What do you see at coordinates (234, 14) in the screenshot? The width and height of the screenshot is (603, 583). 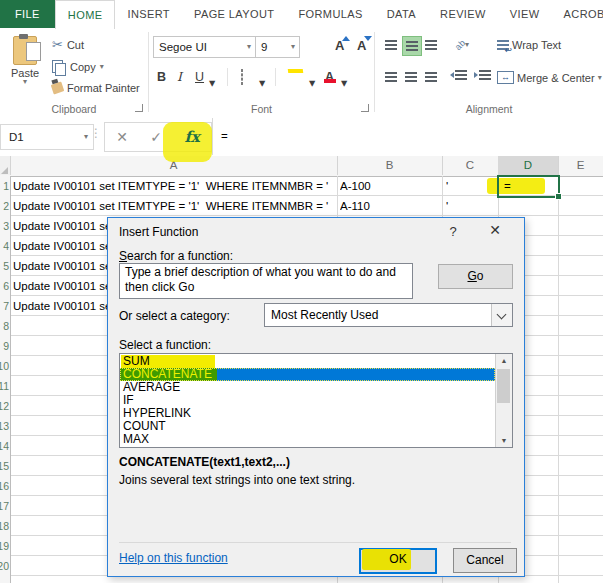 I see `tab-page-layout: PAGE LAYOUT` at bounding box center [234, 14].